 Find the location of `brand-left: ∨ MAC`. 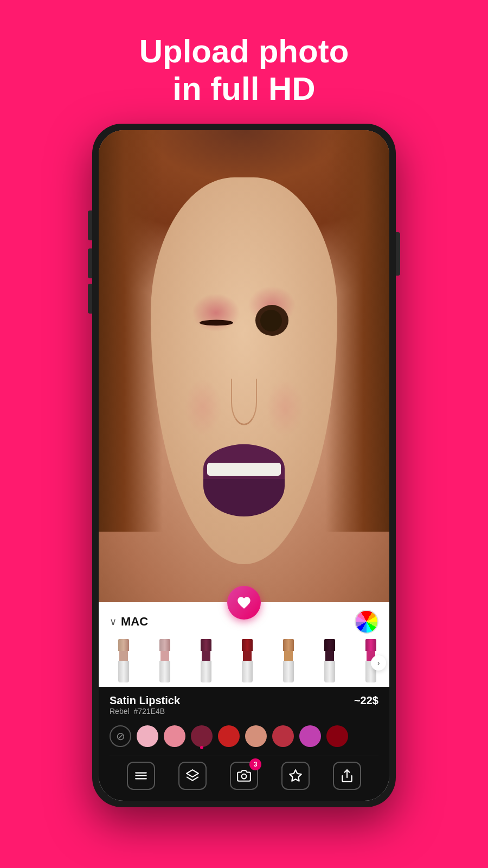

brand-left: ∨ MAC is located at coordinates (129, 622).